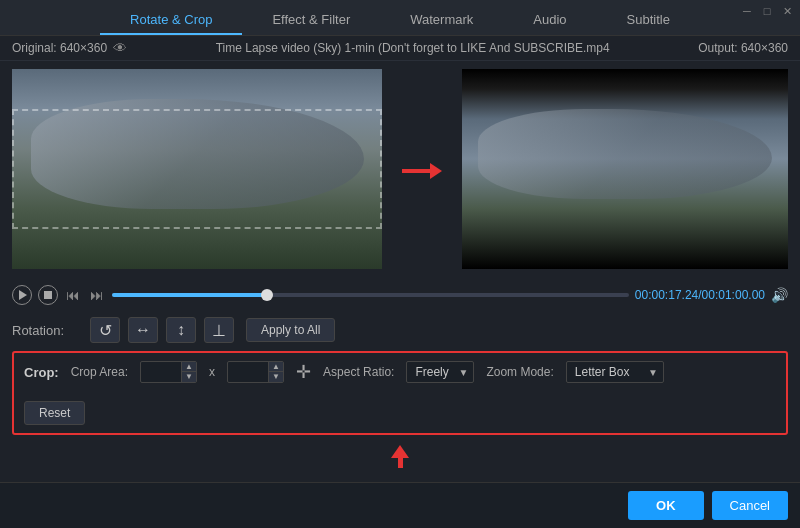 The height and width of the screenshot is (528, 800). Describe the element at coordinates (358, 372) in the screenshot. I see `aspect-ratio-label: Aspect Ratio:` at that location.